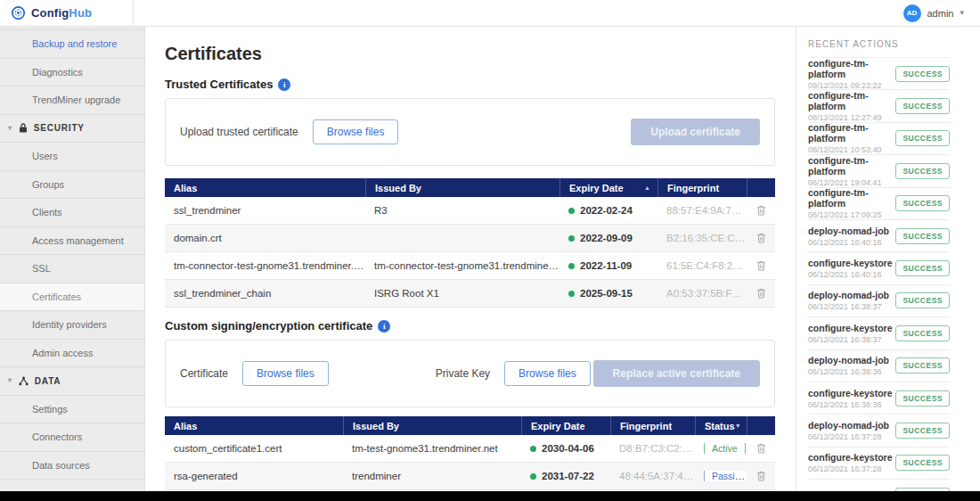 This screenshot has width=980, height=501. What do you see at coordinates (18, 12) in the screenshot?
I see `confighub-logo-icon` at bounding box center [18, 12].